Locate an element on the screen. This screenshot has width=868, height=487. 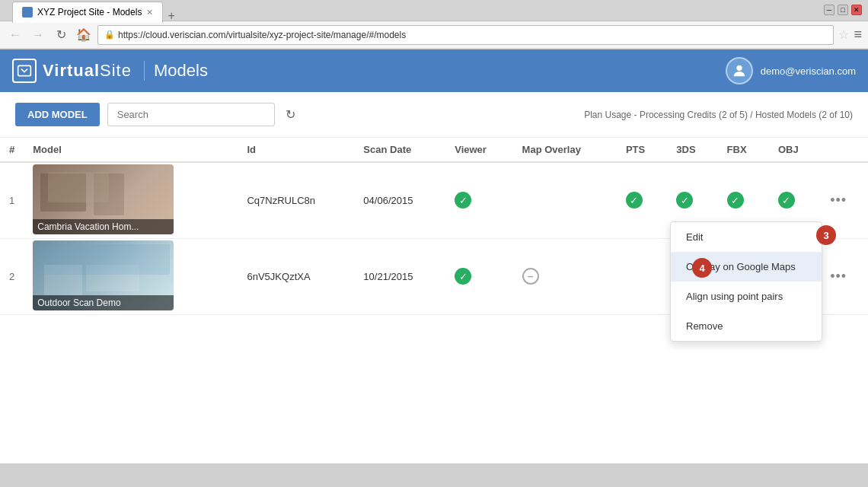
row1-more-button: ••• is located at coordinates (838, 201).